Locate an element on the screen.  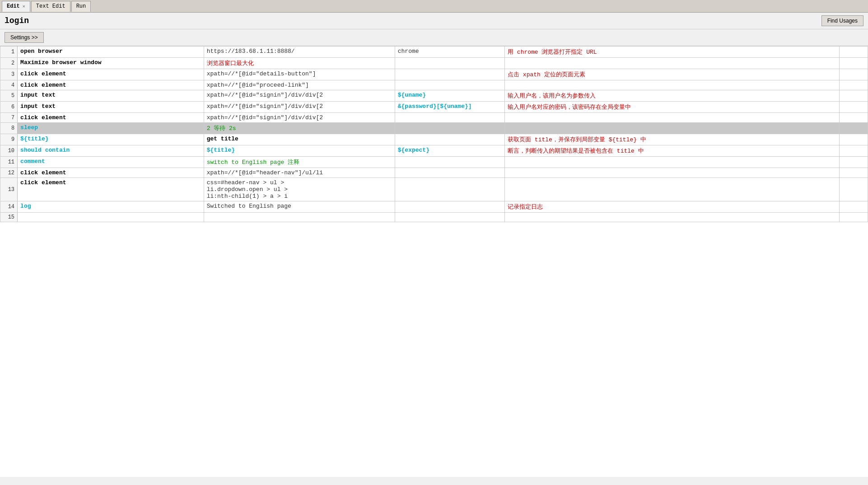
row-arg2-1: chrome is located at coordinates (450, 52).